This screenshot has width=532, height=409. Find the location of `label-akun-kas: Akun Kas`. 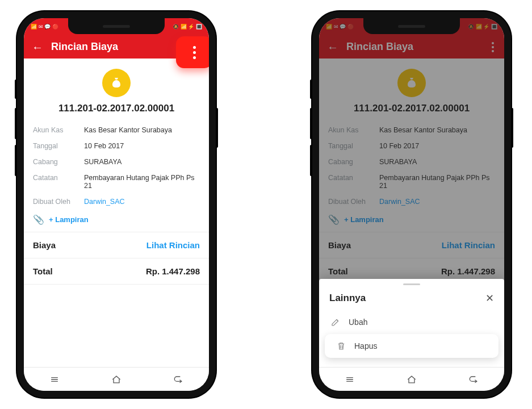

label-akun-kas: Akun Kas is located at coordinates (58, 130).